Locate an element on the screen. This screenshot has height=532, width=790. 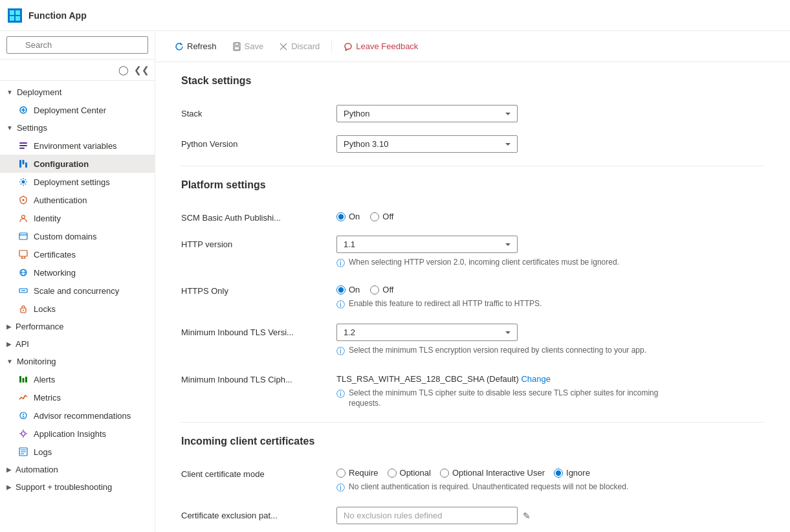
sidebar-item-alerts: Alerts is located at coordinates (78, 379).